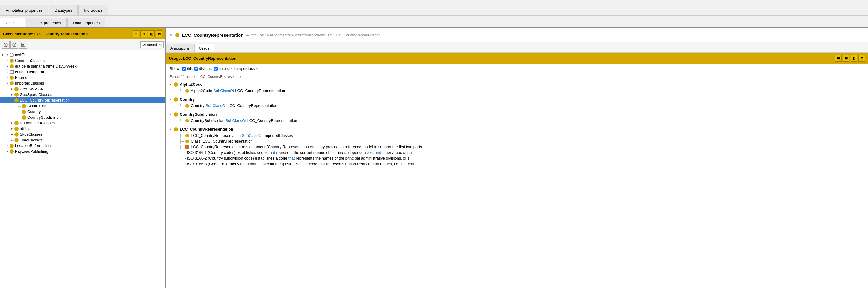 The height and width of the screenshot is (288, 868). What do you see at coordinates (83, 100) in the screenshot?
I see `tree-node-lcc-country-representation: ▾ LCC_CountryRepresentation` at bounding box center [83, 100].